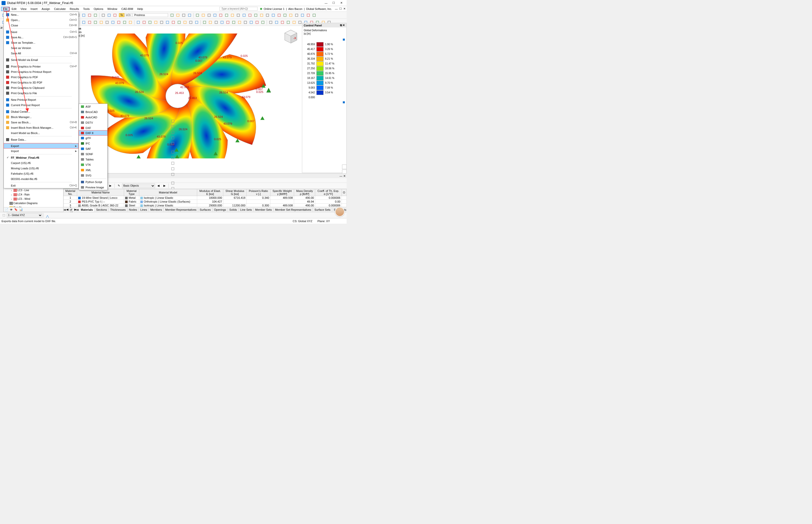 The image size is (812, 524). I want to click on cs-icon: ⬚, so click(4, 215).